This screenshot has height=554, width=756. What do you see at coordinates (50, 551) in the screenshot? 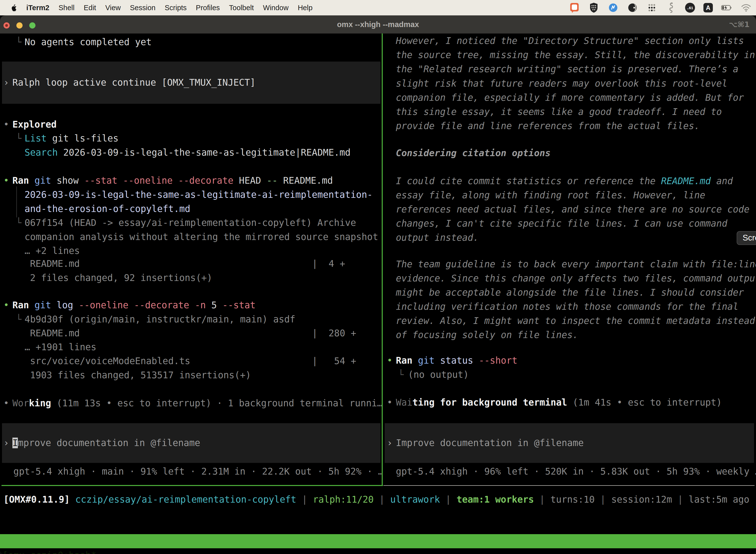
I see `tmux-session-label: [omx-cczip0:bash*` at bounding box center [50, 551].